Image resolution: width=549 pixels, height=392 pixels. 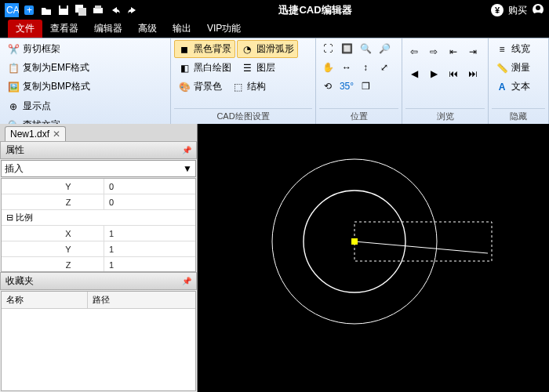 I want to click on pan-icon: ✋, so click(x=328, y=67).